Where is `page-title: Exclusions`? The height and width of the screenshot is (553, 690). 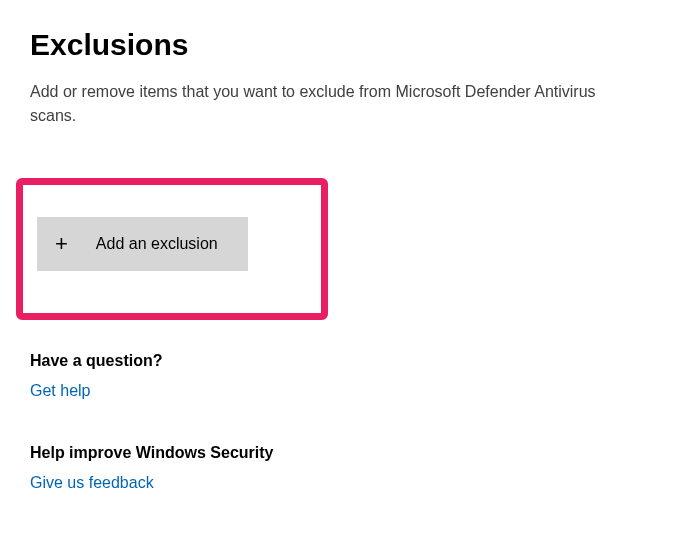
page-title: Exclusions is located at coordinates (345, 45).